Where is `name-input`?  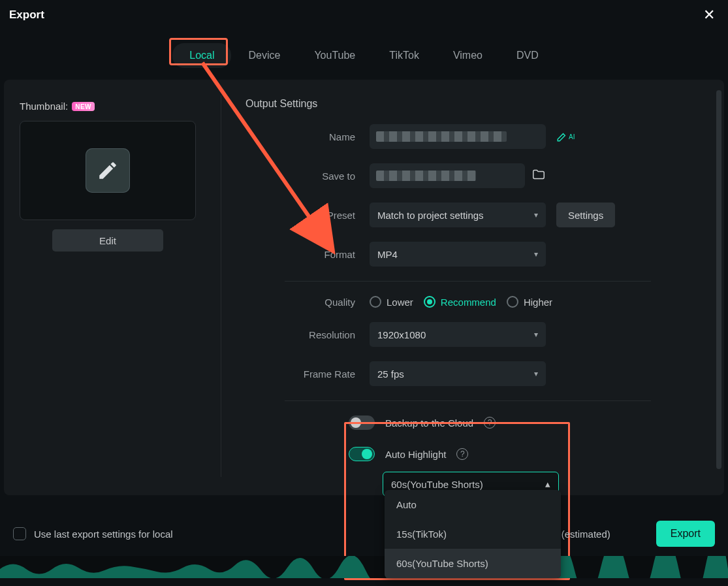 name-input is located at coordinates (458, 137).